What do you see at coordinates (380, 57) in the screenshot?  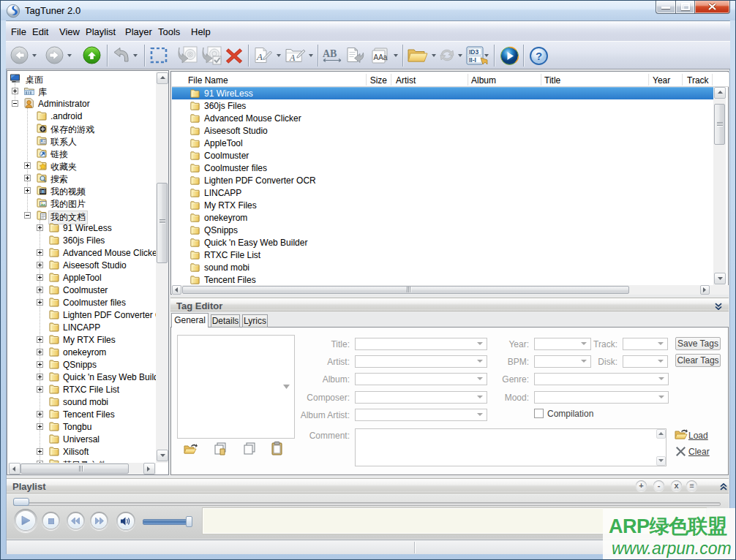 I see `svg-text: AAa` at bounding box center [380, 57].